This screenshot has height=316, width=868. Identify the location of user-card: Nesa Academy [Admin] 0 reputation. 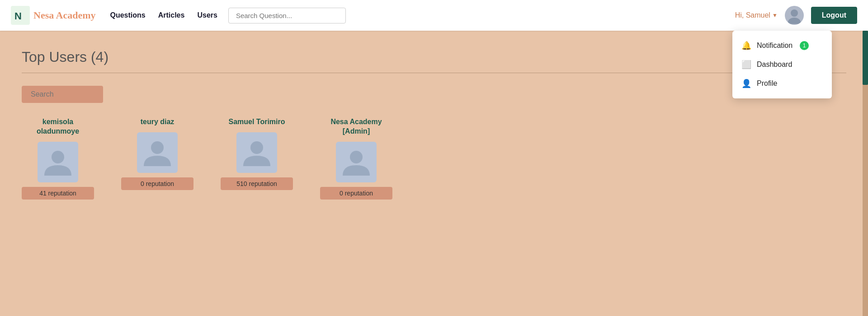
(356, 158).